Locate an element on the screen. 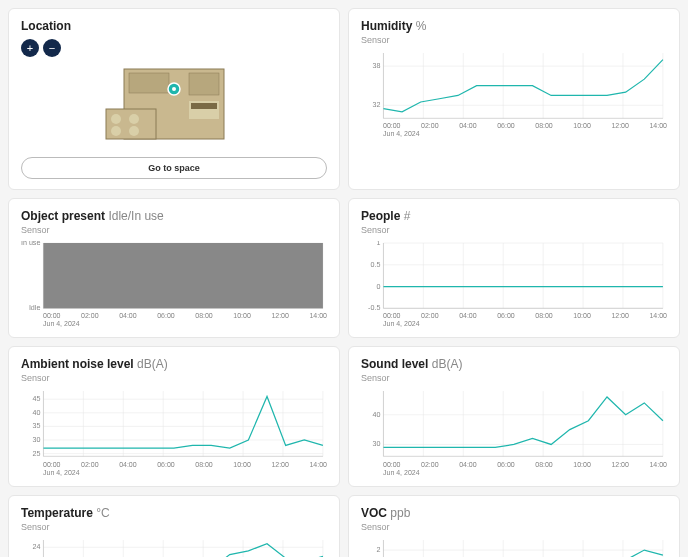 The height and width of the screenshot is (557, 688). svg-text: 24 is located at coordinates (36, 547).